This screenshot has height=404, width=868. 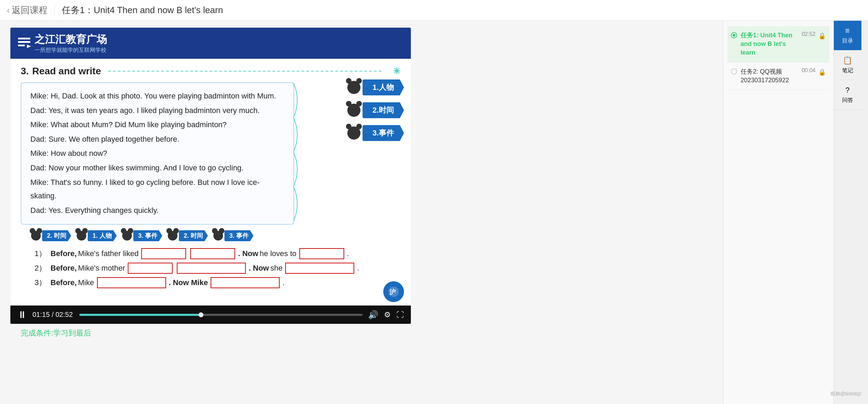 What do you see at coordinates (848, 100) in the screenshot?
I see `qa-label: 问答` at bounding box center [848, 100].